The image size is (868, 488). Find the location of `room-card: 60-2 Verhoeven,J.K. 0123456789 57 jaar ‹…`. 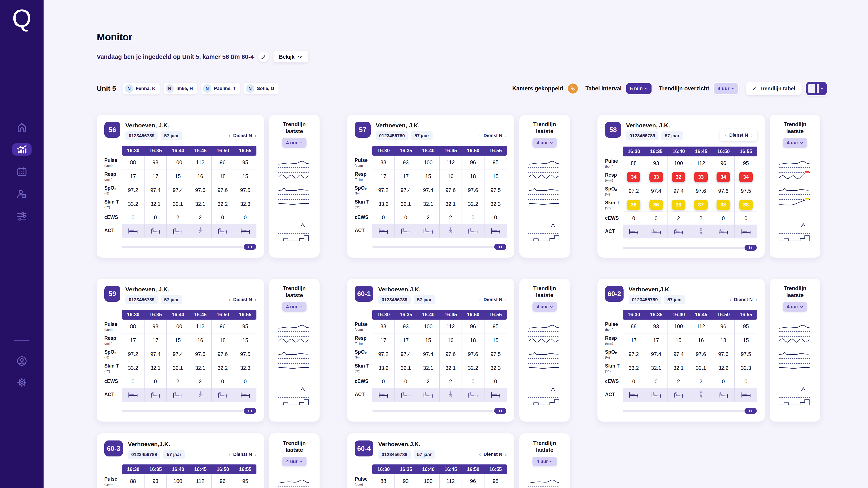

room-card: 60-2 Verhoeven,J.K. 0123456789 57 jaar ‹… is located at coordinates (681, 350).